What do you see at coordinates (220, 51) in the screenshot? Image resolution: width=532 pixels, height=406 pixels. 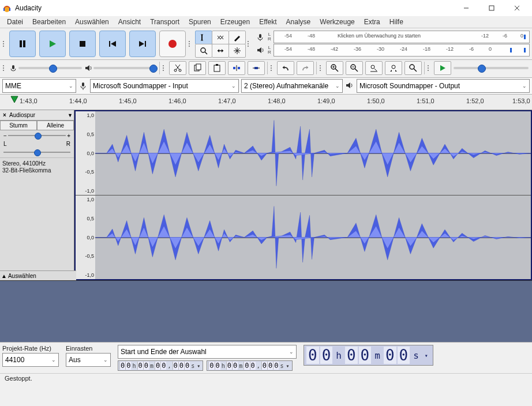 I see `timeshift-tool-button` at bounding box center [220, 51].